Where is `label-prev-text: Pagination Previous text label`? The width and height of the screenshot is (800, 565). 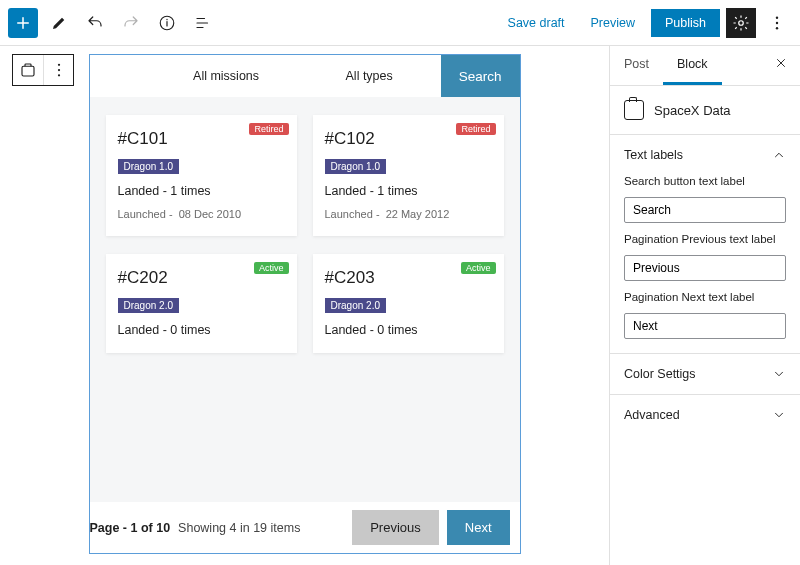
label-prev-text: Pagination Previous text label is located at coordinates (705, 239).